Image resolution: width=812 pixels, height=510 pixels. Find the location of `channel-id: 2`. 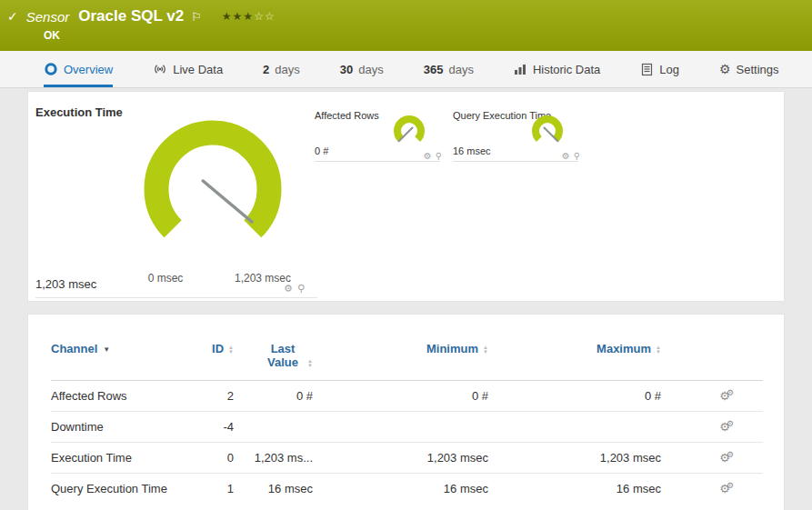

channel-id: 2 is located at coordinates (209, 396).